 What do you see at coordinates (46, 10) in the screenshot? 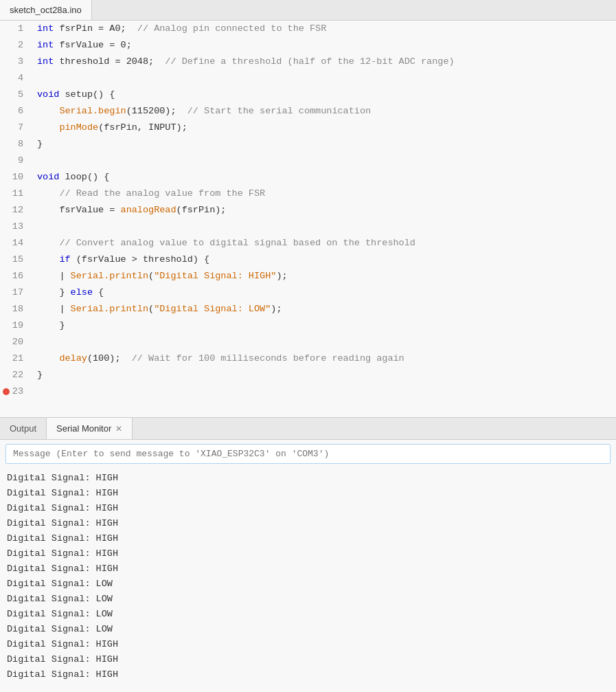
I see `editor-tab: sketch_oct28a.ino` at bounding box center [46, 10].